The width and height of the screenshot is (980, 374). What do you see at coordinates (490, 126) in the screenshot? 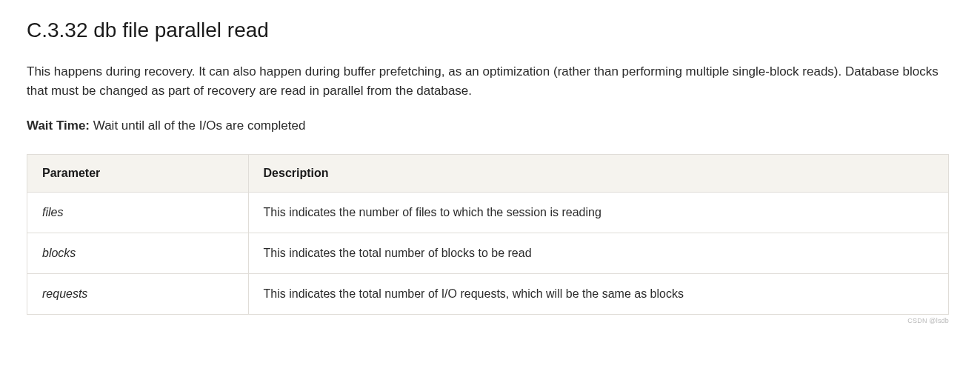
I see `wait-time-line: Wait Time: Wait until all of the I/Os ar…` at bounding box center [490, 126].